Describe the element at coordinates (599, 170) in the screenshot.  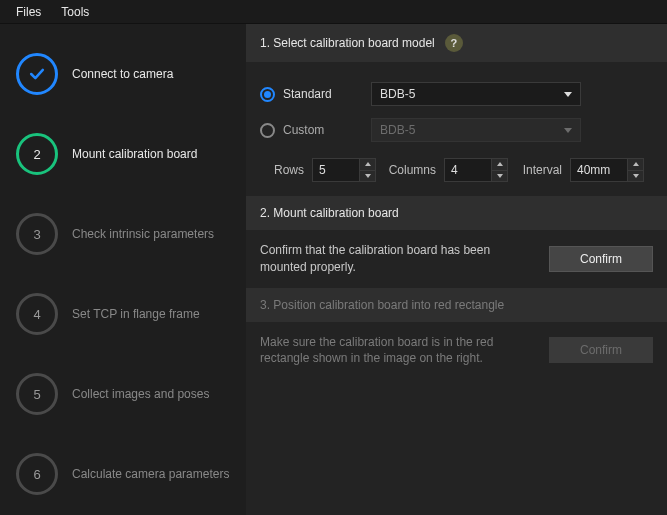
I see `interval-value: 40mm` at that location.